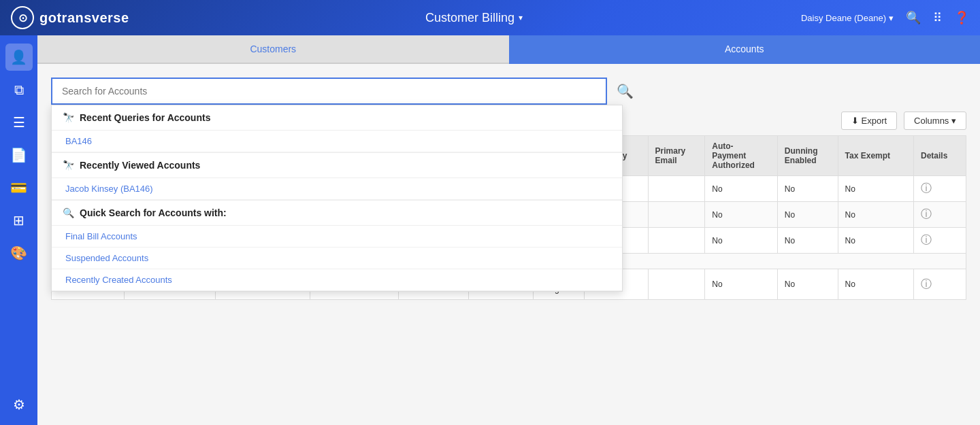 The width and height of the screenshot is (980, 425). What do you see at coordinates (344, 91) in the screenshot?
I see `search-container: 🔍 🔭 Recent Queries for Accounts BA146 🔭 …` at bounding box center [344, 91].